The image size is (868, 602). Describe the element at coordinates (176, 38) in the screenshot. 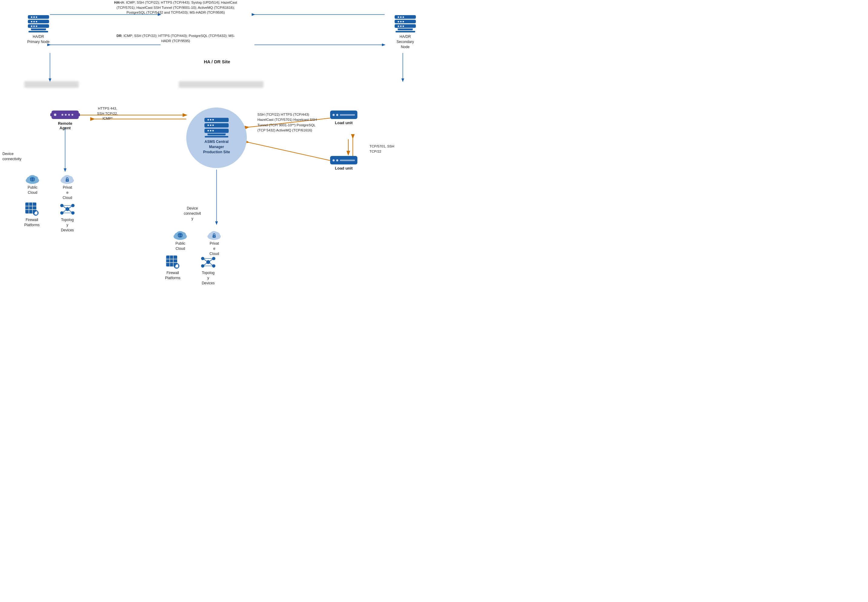

I see `dr-annotation: DR: ICMP; SSH (TCP/22); HTTPS (TCP/443);…` at that location.